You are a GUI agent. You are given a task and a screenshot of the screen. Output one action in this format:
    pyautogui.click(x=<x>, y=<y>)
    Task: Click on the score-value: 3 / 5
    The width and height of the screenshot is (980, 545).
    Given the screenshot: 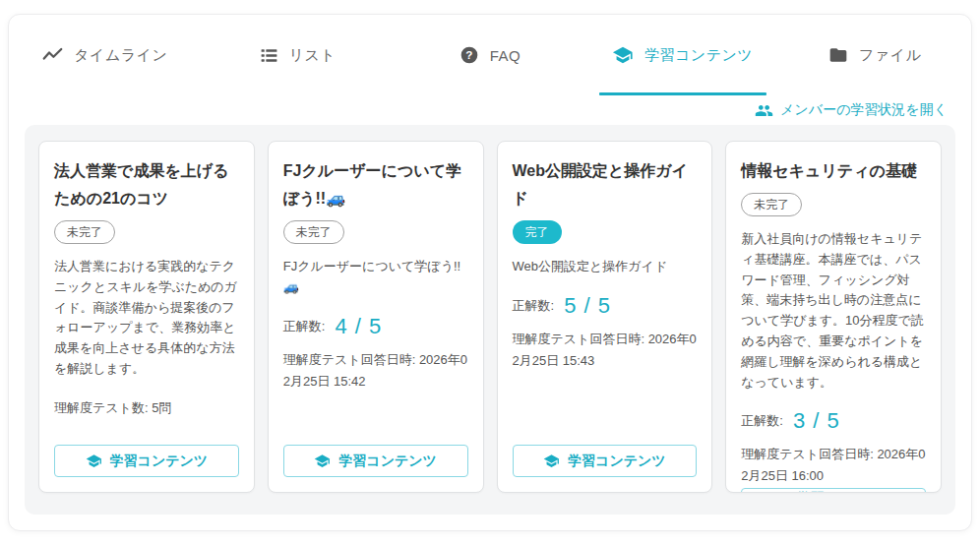 What is the action you would take?
    pyautogui.click(x=817, y=421)
    